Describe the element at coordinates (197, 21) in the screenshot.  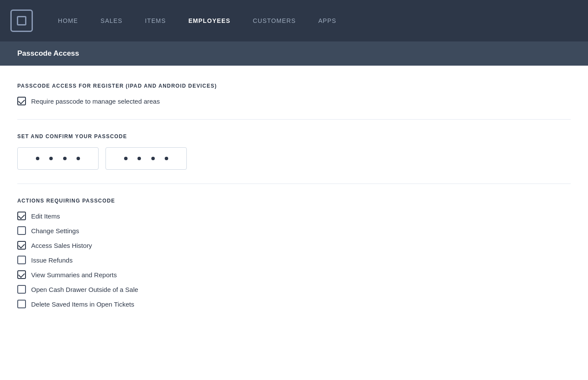
I see `nav-items: HOME SALES ITEMS EMPLOYEES CUSTOMERS APP…` at that location.